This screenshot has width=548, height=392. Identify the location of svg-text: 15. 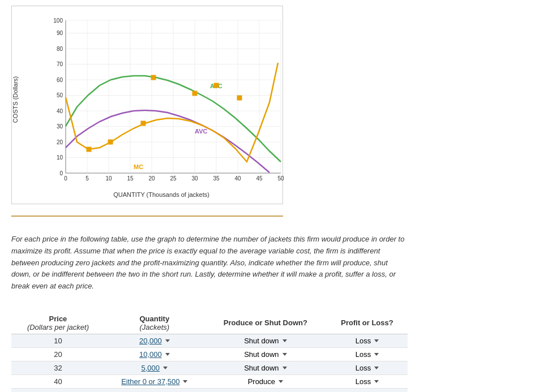
(130, 179).